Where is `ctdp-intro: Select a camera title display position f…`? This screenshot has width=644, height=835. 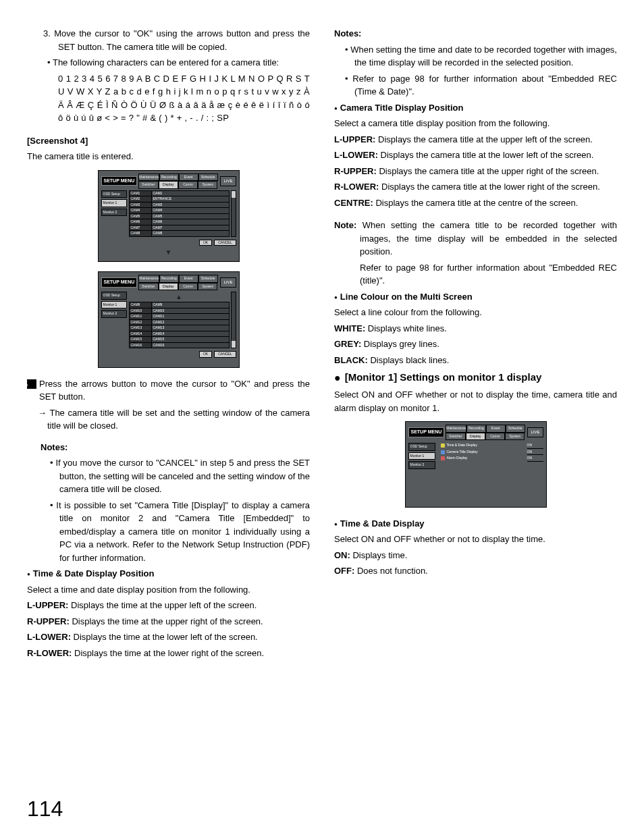 ctdp-intro: Select a camera title display position f… is located at coordinates (475, 124).